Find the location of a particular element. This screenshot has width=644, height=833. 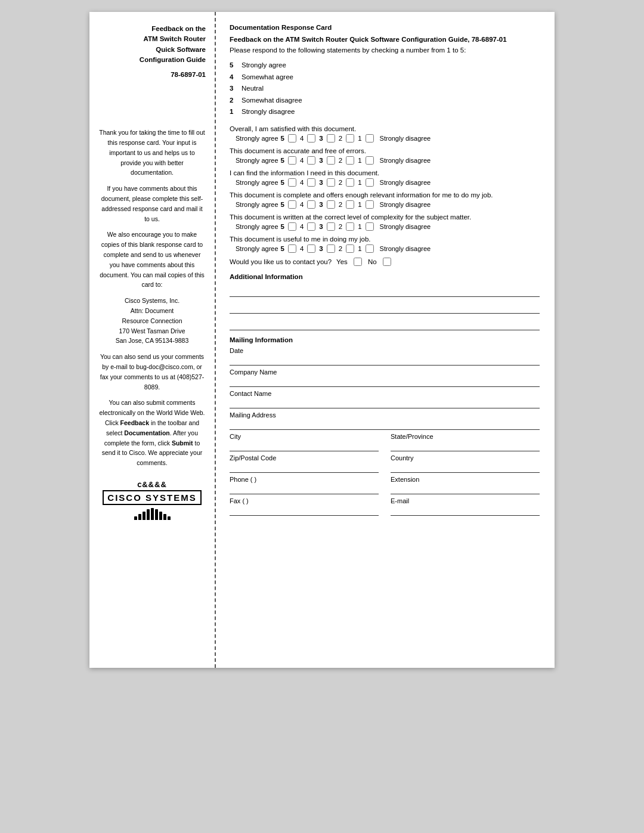

intro-text: Please respond to the following statemen… is located at coordinates (385, 50).